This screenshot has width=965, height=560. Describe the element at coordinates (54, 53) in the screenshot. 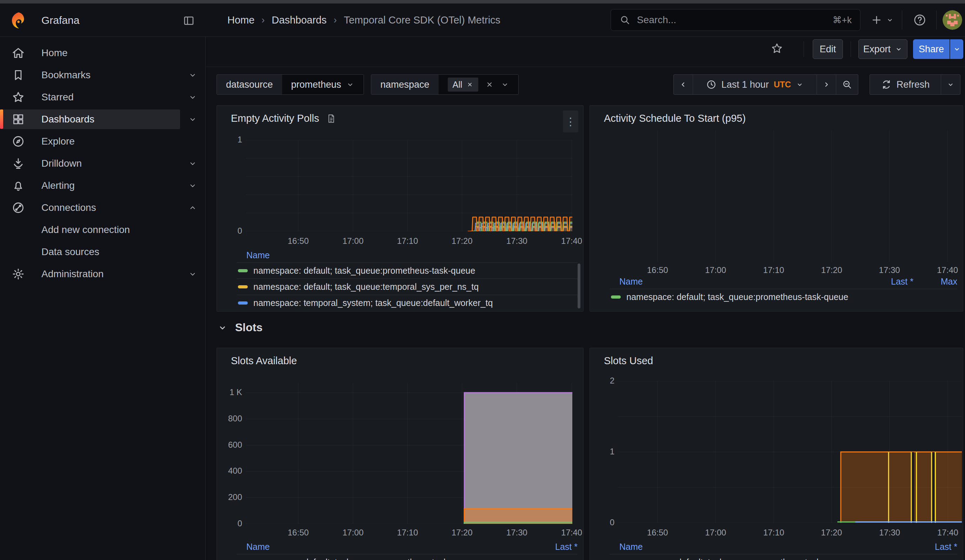

I see `sidebar-item-label: Home` at that location.